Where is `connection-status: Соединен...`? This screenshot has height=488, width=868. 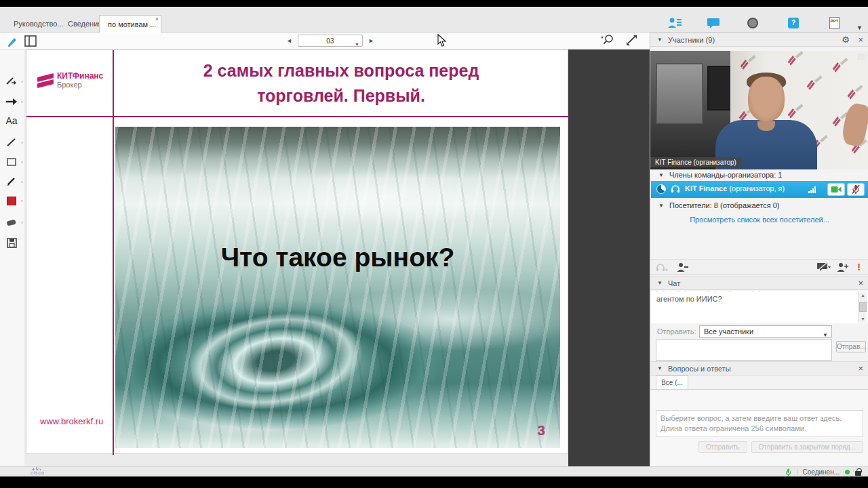
connection-status: Соединен... is located at coordinates (822, 472).